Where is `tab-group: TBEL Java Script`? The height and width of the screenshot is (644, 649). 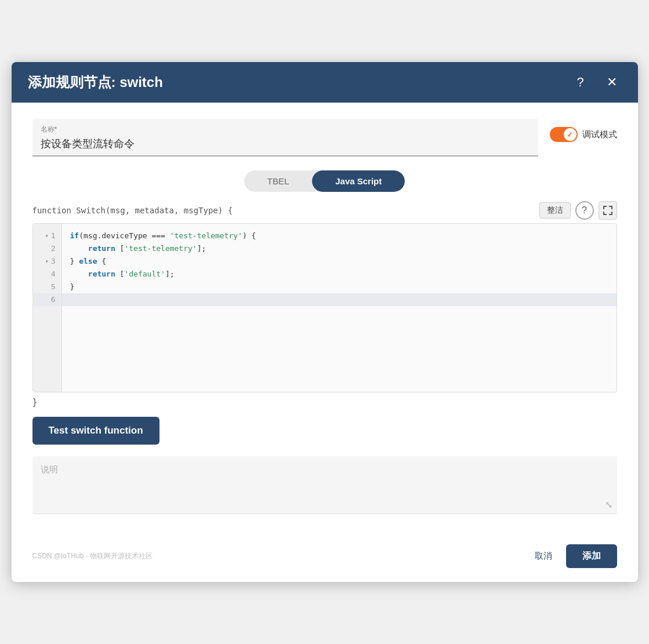 tab-group: TBEL Java Script is located at coordinates (325, 181).